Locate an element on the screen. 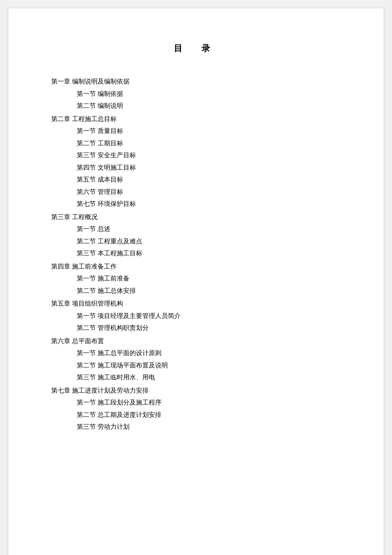 This screenshot has width=392, height=555. section-item-ch4s2: 第二节 施工总体安排 is located at coordinates (196, 291).